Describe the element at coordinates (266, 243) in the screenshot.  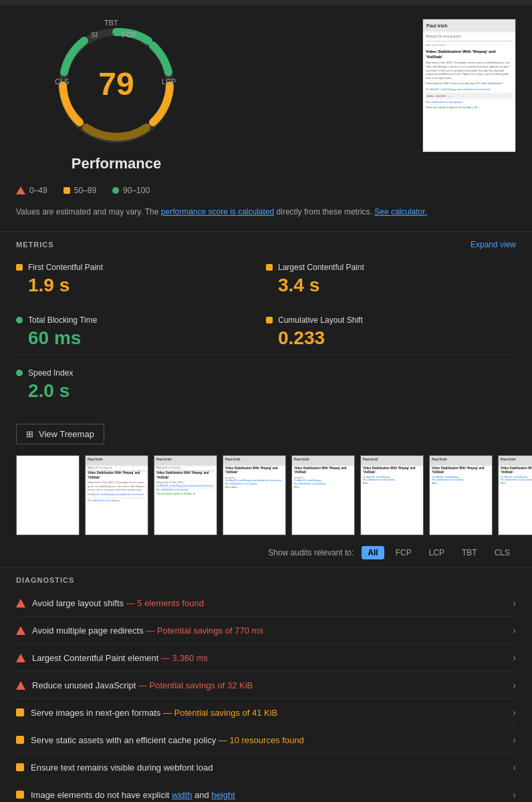
I see `metrics-section-header: METRICS Expand view` at that location.